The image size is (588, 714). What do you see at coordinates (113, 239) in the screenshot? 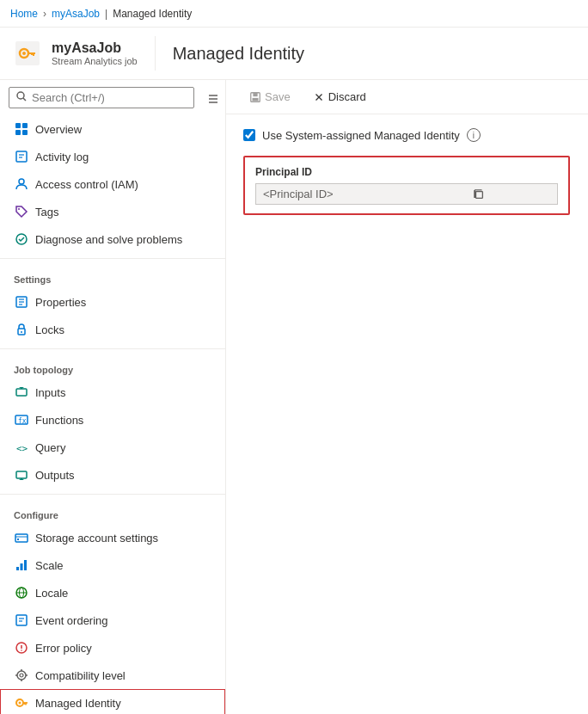
I see `sidebar-item-diagnose: Diagnose and solve problems` at bounding box center [113, 239].